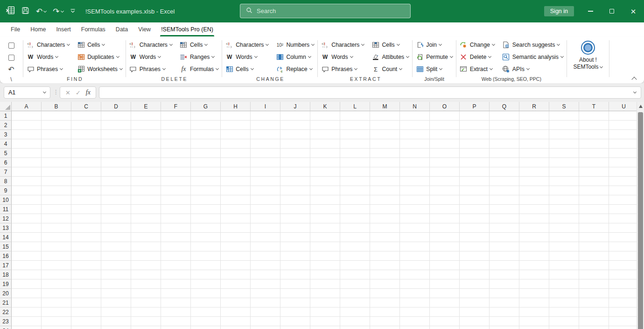  Describe the element at coordinates (145, 29) in the screenshot. I see `tab-view: View` at that location.